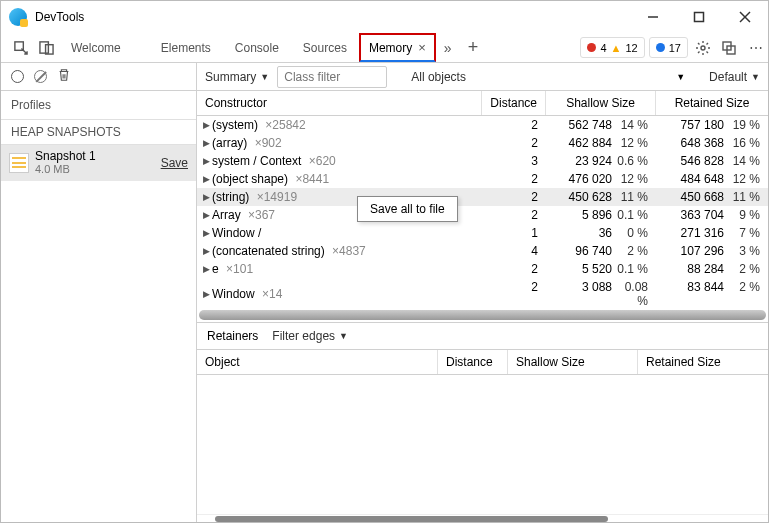  I want to click on maximize-button, so click(699, 17).